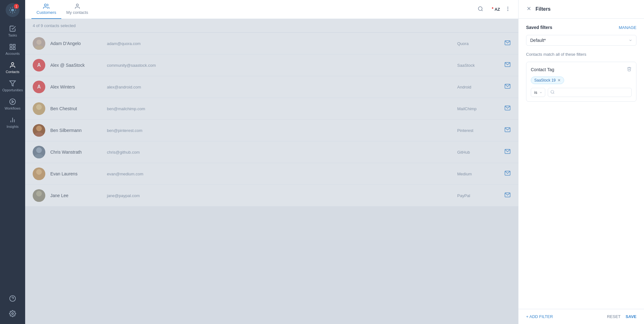  What do you see at coordinates (590, 93) in the screenshot?
I see `filter-search-wrapper` at bounding box center [590, 93].